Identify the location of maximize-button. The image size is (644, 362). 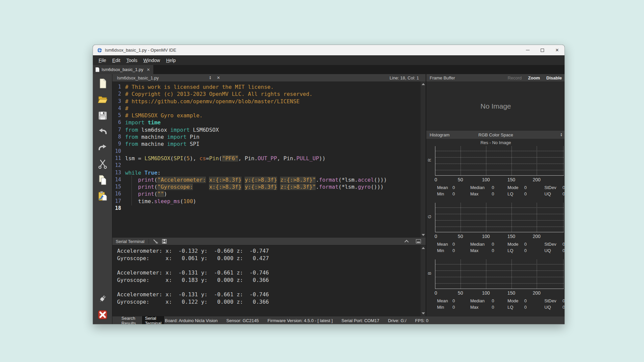
(542, 50).